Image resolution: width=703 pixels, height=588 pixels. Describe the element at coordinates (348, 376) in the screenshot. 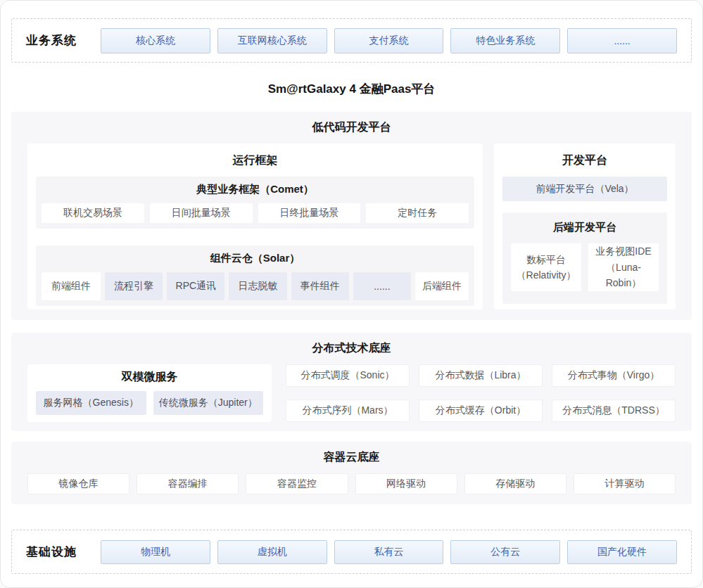

I see `distributed-service-item: 分布式调度（Sonic）` at that location.